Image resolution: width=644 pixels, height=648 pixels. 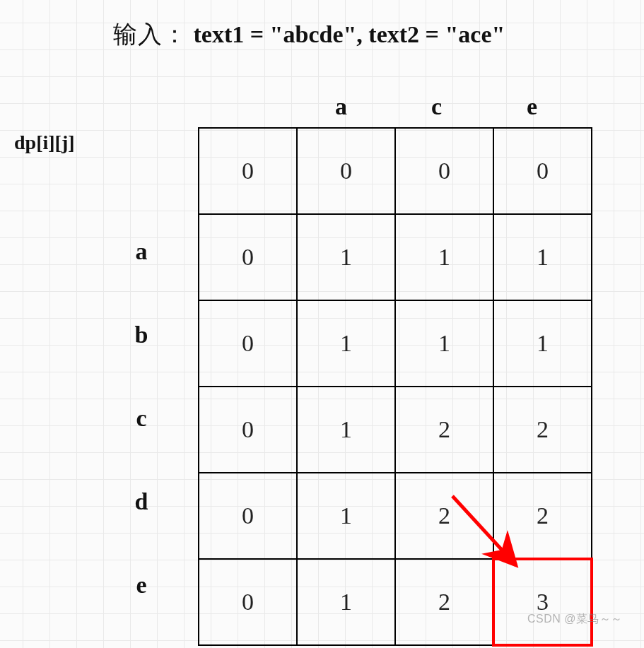 I want to click on watermark: CSDN @菜鸟～～, so click(x=575, y=619).